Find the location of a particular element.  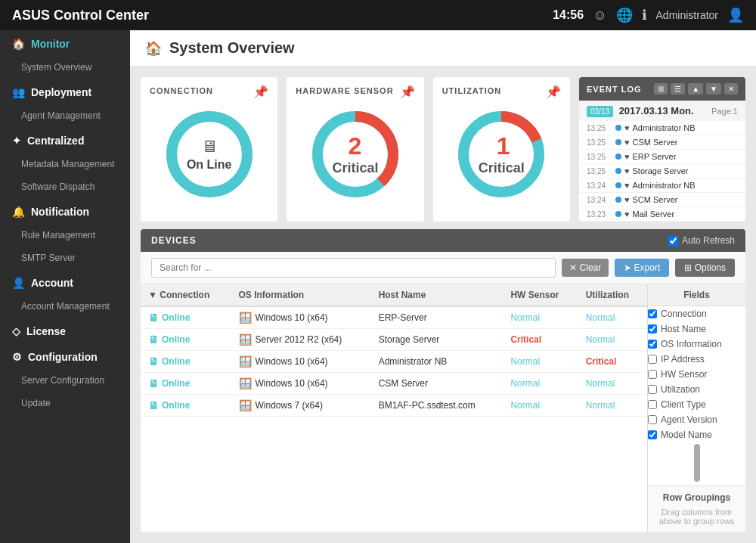

heartbeat-icon: ❤ is located at coordinates (339, 147).